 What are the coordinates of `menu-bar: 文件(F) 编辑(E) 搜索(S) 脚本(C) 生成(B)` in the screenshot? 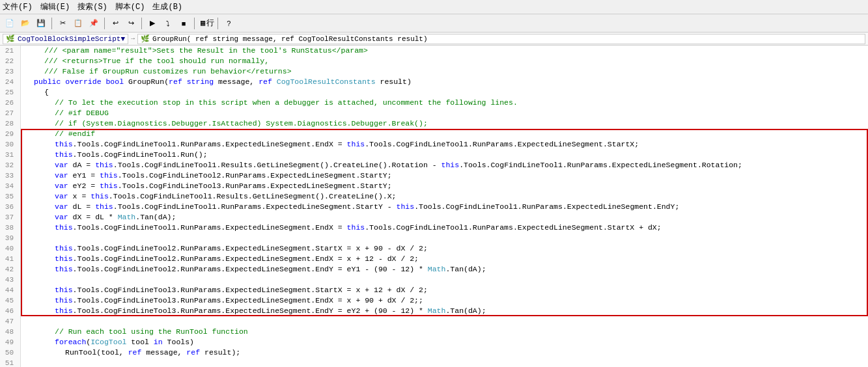 It's located at (434, 7).